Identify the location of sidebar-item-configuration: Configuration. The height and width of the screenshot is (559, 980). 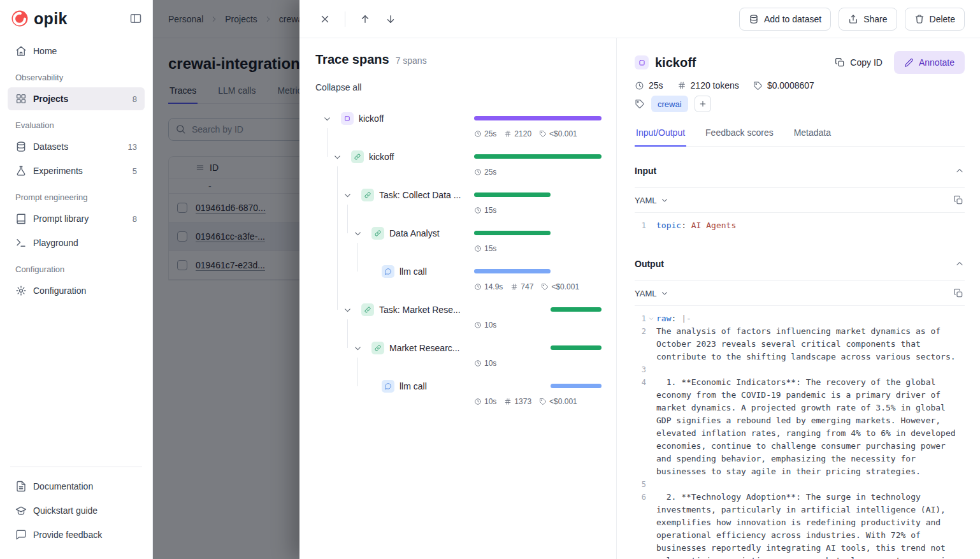
(76, 291).